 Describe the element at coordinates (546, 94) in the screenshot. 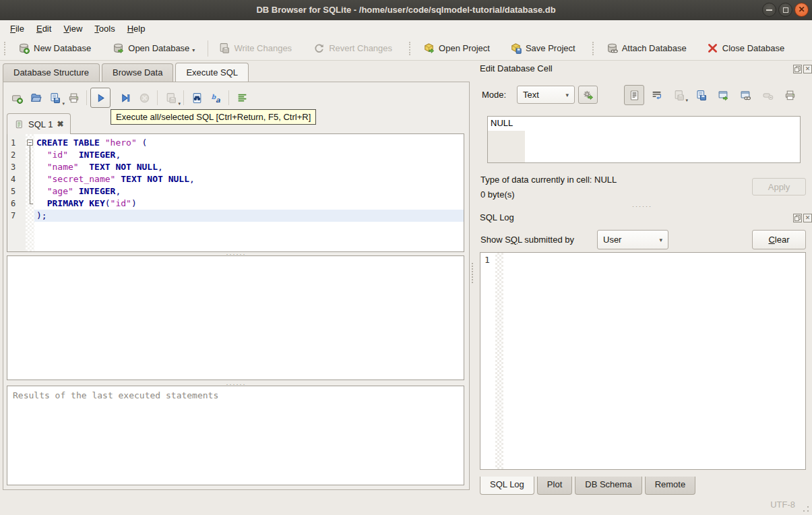

I see `mode-select: Text ▾` at that location.